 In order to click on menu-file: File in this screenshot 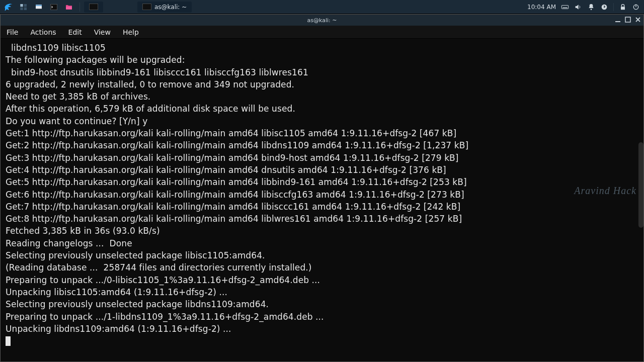, I will do `click(12, 32)`.